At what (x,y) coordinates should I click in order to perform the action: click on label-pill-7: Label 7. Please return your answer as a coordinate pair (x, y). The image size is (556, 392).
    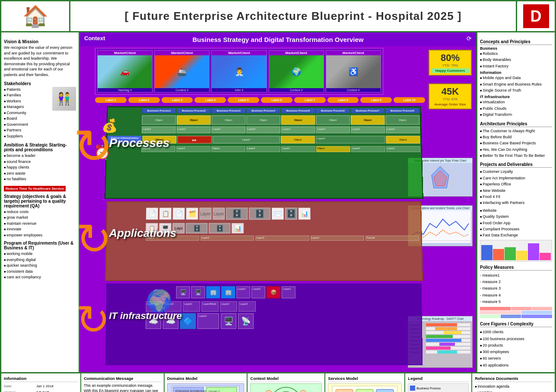
    Looking at the image, I should click on (310, 100).